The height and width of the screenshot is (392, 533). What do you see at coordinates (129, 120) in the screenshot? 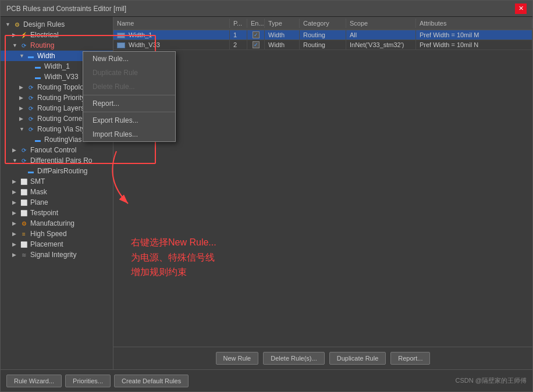
I see `context-export-rules: Export Rules...` at bounding box center [129, 120].